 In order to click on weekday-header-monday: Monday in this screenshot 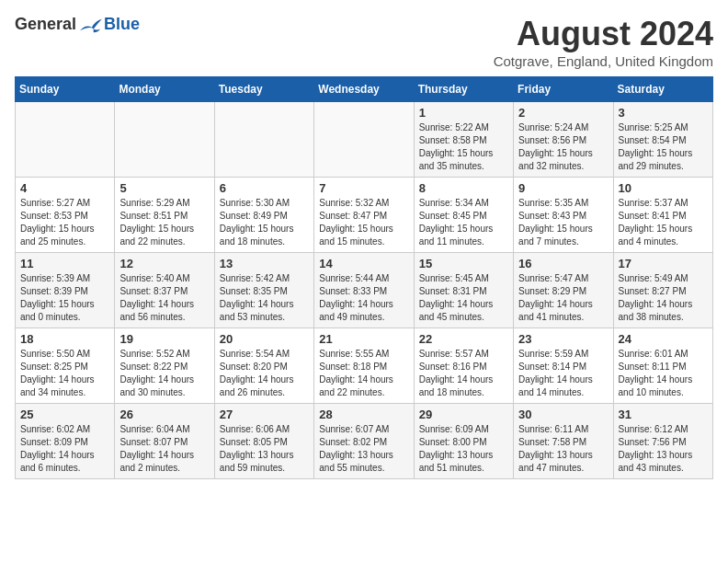, I will do `click(165, 90)`.